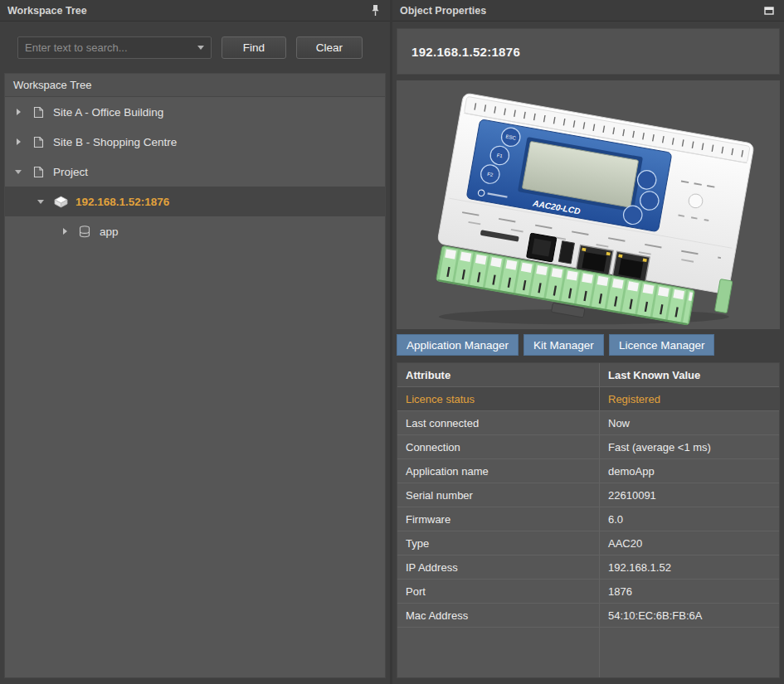  What do you see at coordinates (591, 345) in the screenshot?
I see `manager-buttons: Application Manager Kit Manager Licence …` at bounding box center [591, 345].